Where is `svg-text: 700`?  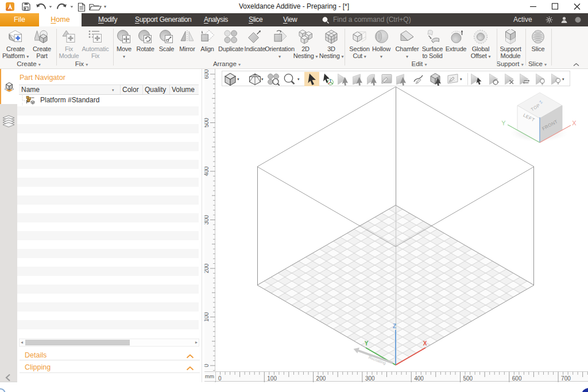
svg-text: 700 is located at coordinates (566, 378).